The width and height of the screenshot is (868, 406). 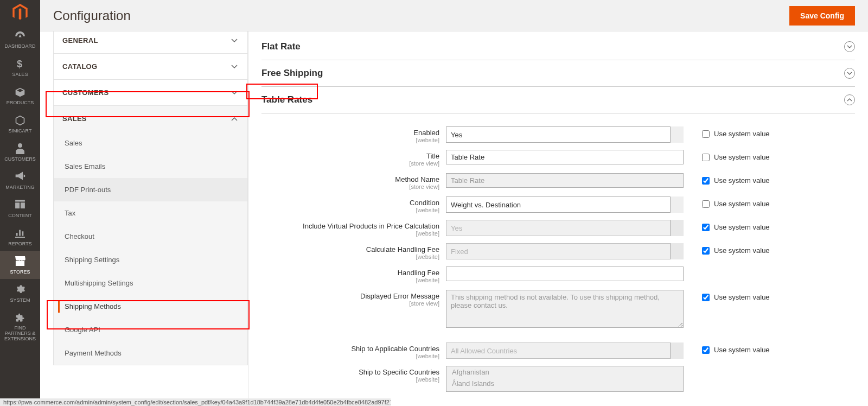 What do you see at coordinates (151, 190) in the screenshot?
I see `config-subitem-pdf-printouts: PDF Print-outs` at bounding box center [151, 190].